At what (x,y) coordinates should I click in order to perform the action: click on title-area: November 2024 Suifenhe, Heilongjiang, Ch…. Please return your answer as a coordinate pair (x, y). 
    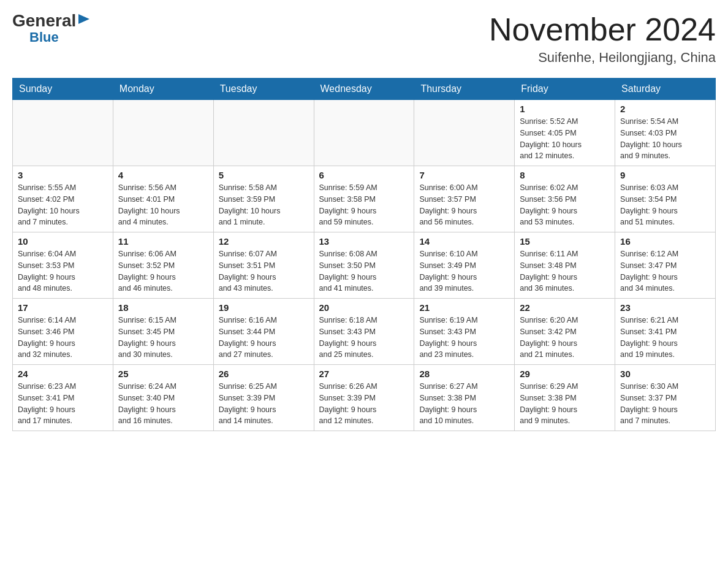
    Looking at the image, I should click on (602, 39).